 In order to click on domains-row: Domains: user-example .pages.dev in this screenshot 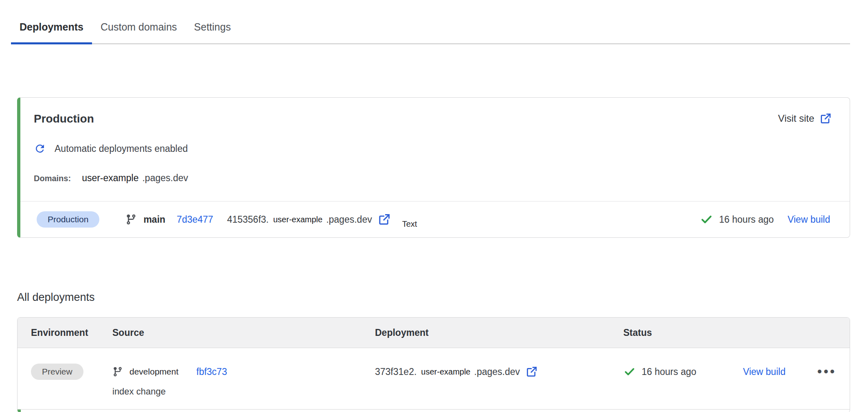, I will do `click(433, 179)`.